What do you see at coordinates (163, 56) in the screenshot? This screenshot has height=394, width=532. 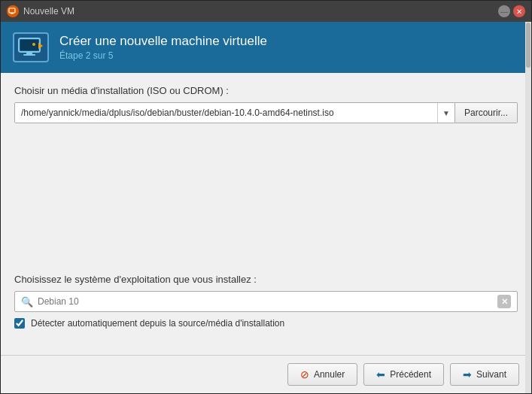 I see `wizard-step: Étape 2 sur 5` at bounding box center [163, 56].